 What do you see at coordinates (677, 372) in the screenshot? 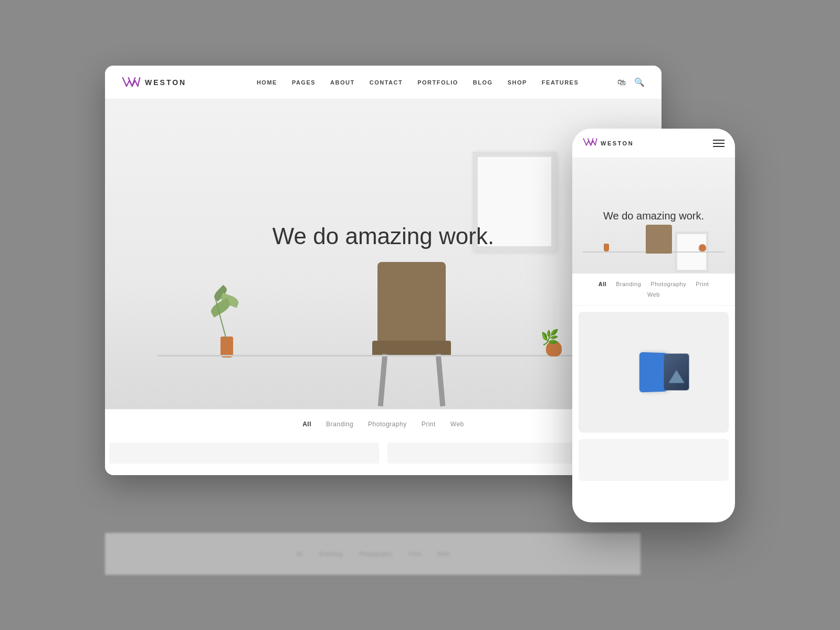
I see `ipad-screen` at bounding box center [677, 372].